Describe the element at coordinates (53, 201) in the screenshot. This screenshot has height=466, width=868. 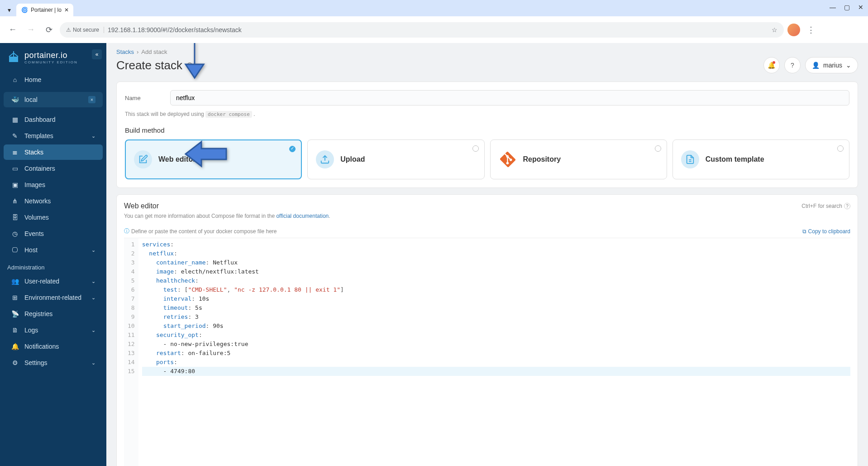
I see `sidebar-item-networks: ⋔Networks` at that location.